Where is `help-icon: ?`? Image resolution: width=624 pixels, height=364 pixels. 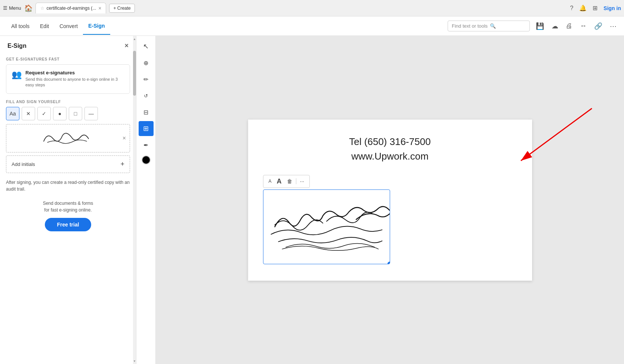 help-icon: ? is located at coordinates (572, 8).